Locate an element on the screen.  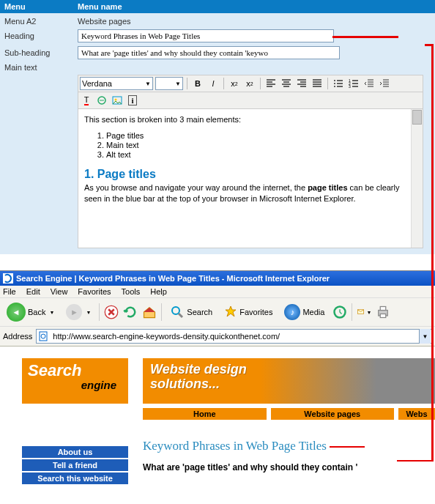
header-menu: Menu is located at coordinates (41, 7).